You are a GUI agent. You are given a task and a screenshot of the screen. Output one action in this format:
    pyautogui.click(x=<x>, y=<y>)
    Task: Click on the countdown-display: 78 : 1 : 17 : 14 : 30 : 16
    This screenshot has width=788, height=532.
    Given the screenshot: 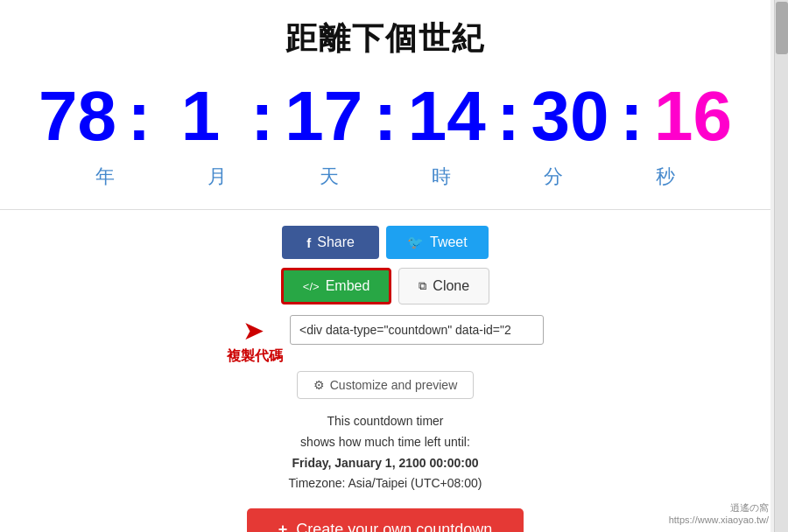 What is the action you would take?
    pyautogui.click(x=385, y=116)
    